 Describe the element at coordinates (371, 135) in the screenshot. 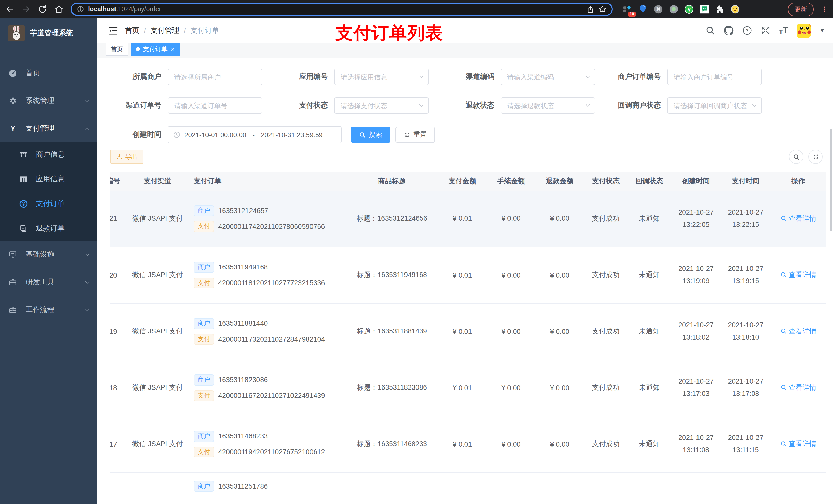

I see `search-button: 搜索` at that location.